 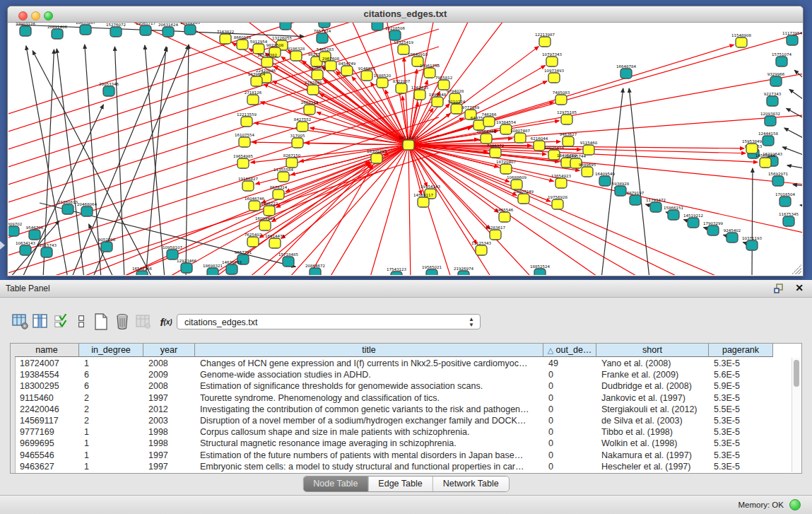 What do you see at coordinates (109, 89) in the screenshot?
I see `graph-node: 20053346` at bounding box center [109, 89].